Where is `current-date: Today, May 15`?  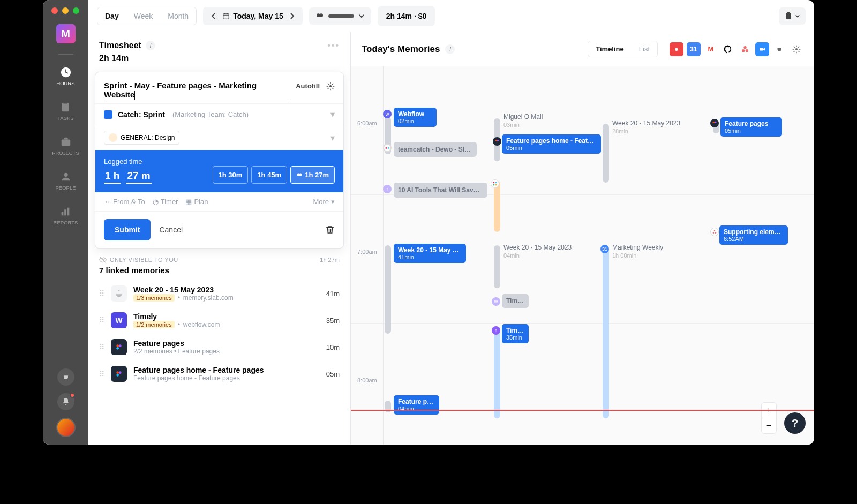 current-date: Today, May 15 is located at coordinates (253, 16).